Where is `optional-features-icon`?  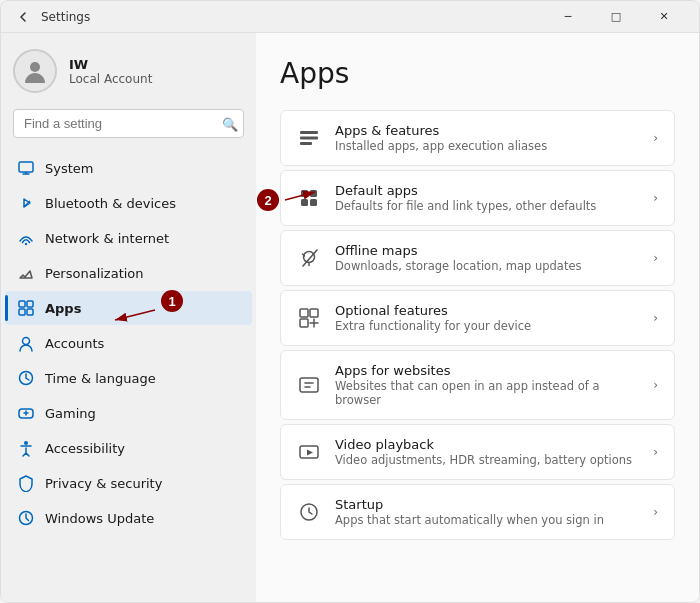 optional-features-icon is located at coordinates (309, 318).